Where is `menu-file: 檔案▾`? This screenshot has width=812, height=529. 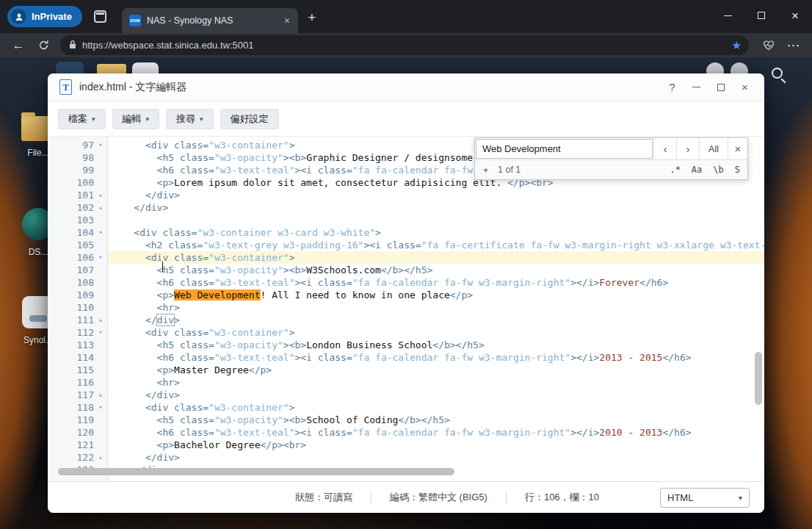 menu-file: 檔案▾ is located at coordinates (82, 119).